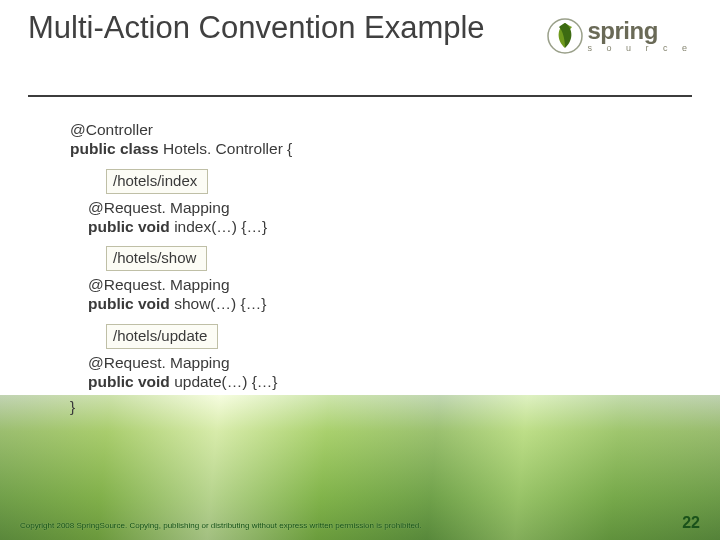 The width and height of the screenshot is (720, 540). I want to click on code-close-brace: }, so click(181, 406).